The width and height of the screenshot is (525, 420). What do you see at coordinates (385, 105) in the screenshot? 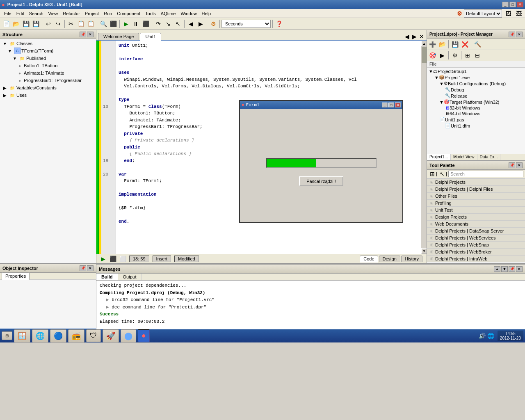
I see `form-minimize-button: _` at bounding box center [385, 105].